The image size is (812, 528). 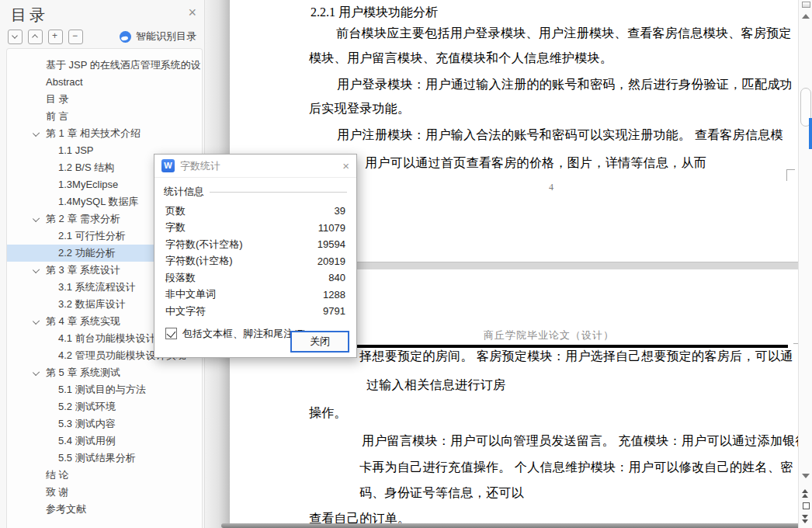 I want to click on next-page-button, so click(x=805, y=519).